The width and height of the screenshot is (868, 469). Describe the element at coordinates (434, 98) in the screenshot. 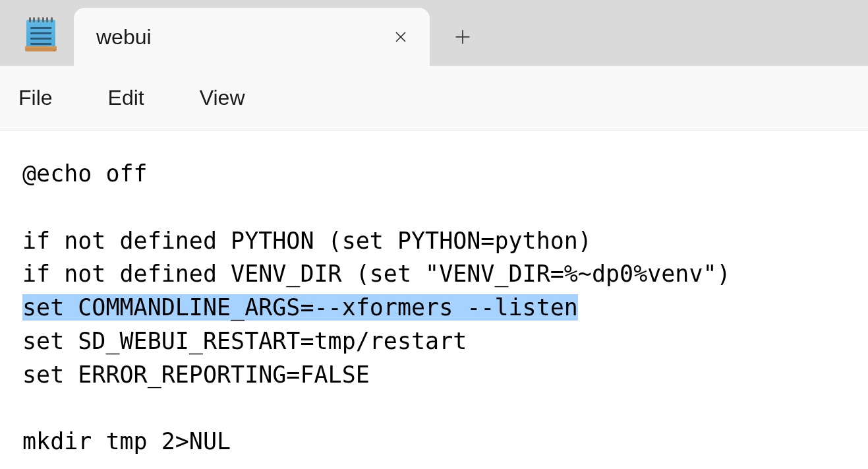

I see `menubar: File Edit View` at that location.